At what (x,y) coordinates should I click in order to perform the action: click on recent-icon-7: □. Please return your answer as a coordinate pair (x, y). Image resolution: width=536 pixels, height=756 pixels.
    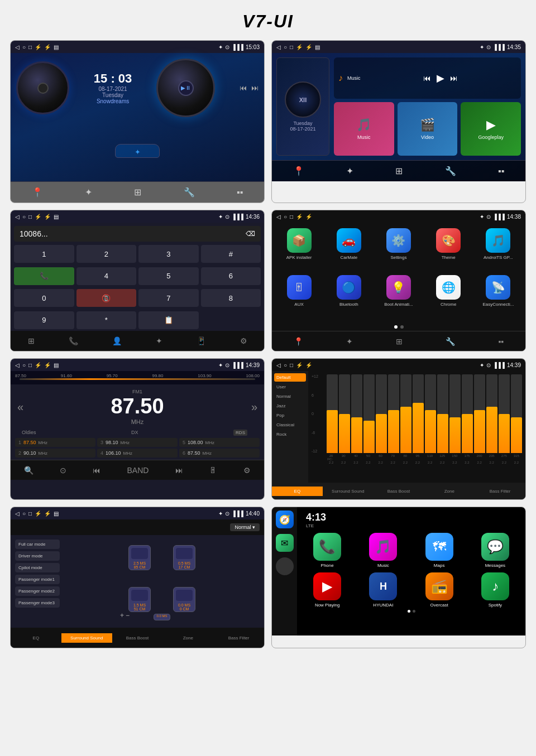
    Looking at the image, I should click on (30, 513).